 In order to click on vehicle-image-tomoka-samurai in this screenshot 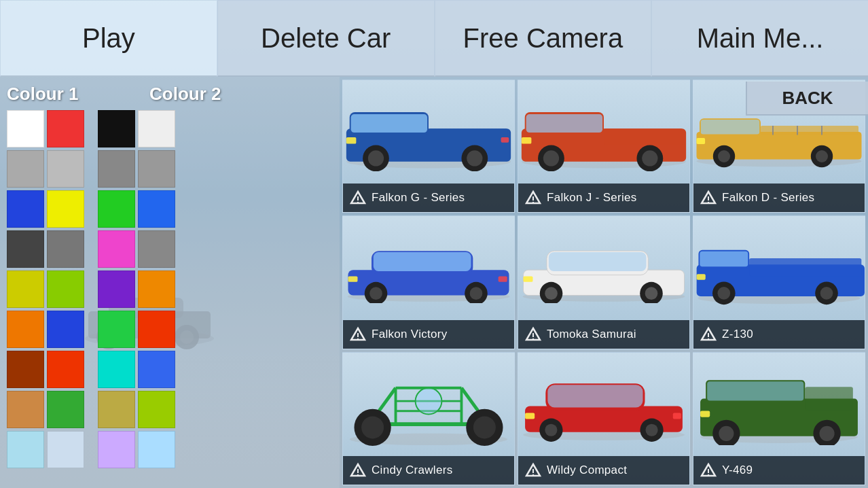, I will do `click(604, 268)`.